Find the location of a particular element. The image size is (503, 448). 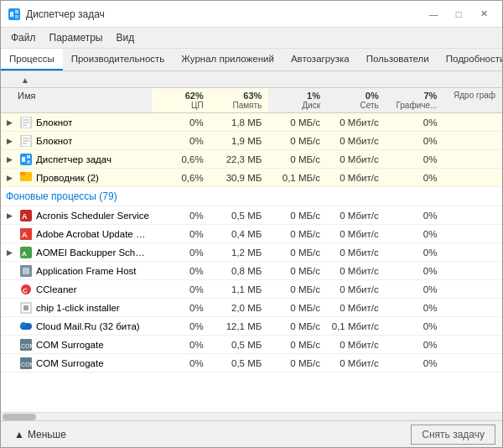

table-row: A Adobe Acrobat Update Service (... 0% 0… is located at coordinates (252, 234).